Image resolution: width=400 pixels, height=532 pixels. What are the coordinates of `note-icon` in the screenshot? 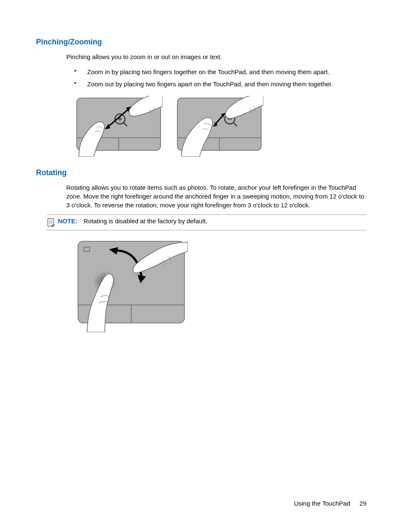 It's located at (51, 222).